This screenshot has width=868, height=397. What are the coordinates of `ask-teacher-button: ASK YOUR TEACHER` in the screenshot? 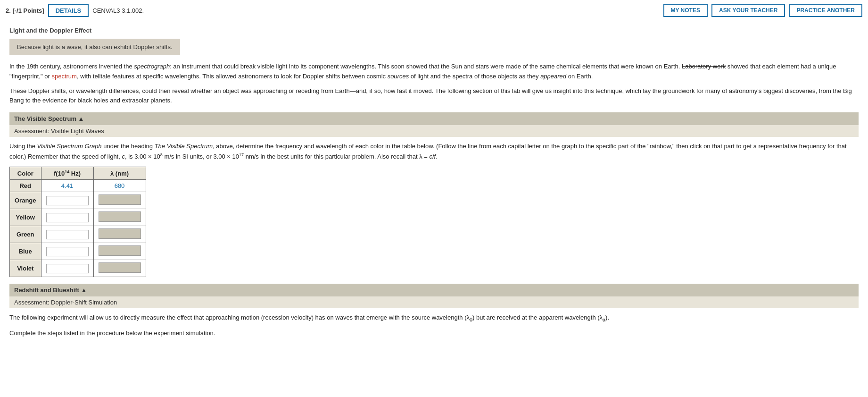 It's located at (748, 10).